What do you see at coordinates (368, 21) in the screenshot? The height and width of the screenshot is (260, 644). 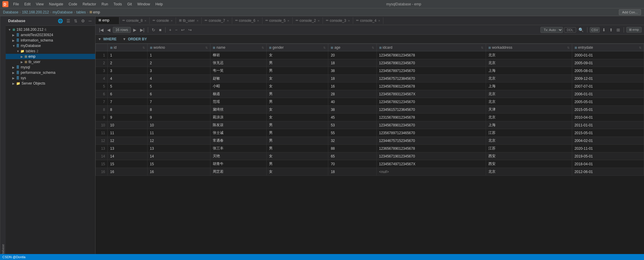 I see `tab-console_4: ✏console_4×` at bounding box center [368, 21].